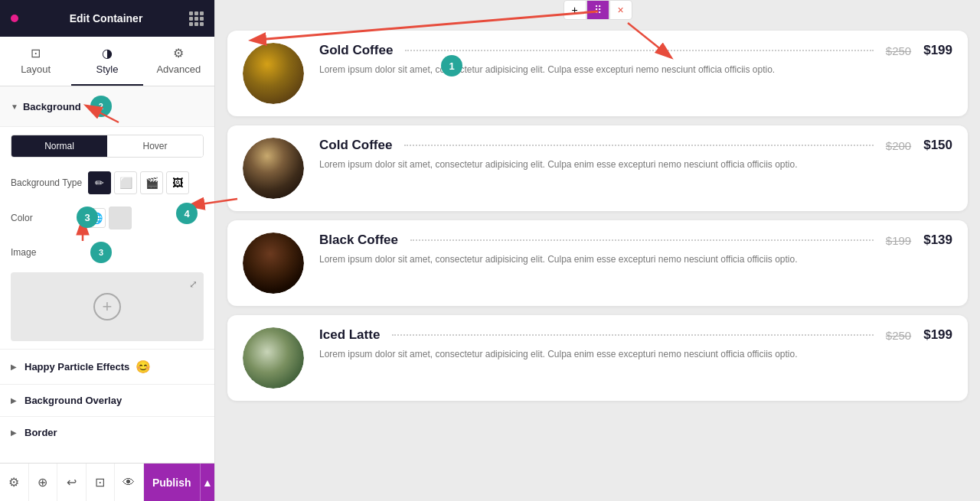 The image size is (980, 501). Describe the element at coordinates (143, 367) in the screenshot. I see `particle-emoji: 😊` at that location.